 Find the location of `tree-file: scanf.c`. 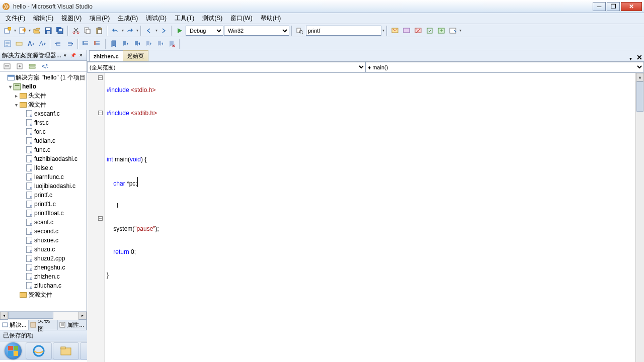

tree-file: scanf.c is located at coordinates (43, 222).